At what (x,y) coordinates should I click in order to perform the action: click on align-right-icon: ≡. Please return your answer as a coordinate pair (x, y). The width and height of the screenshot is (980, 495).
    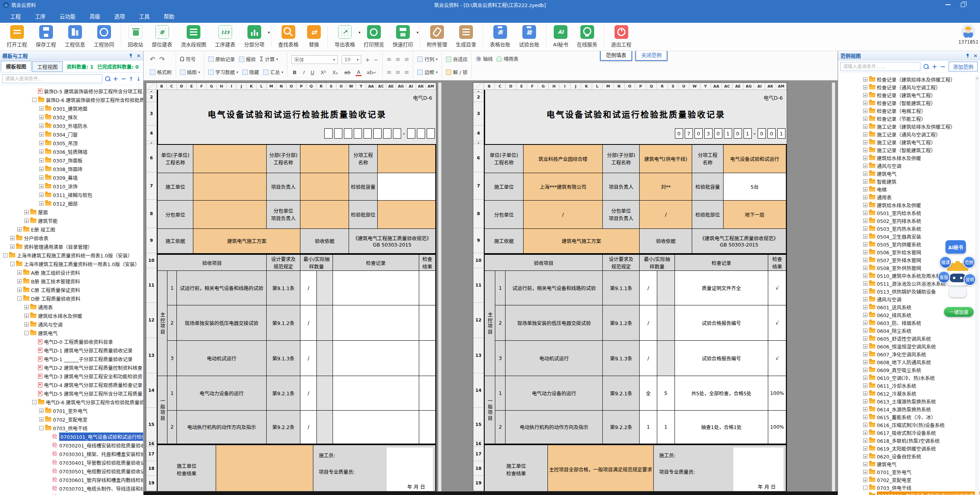
    Looking at the image, I should click on (407, 72).